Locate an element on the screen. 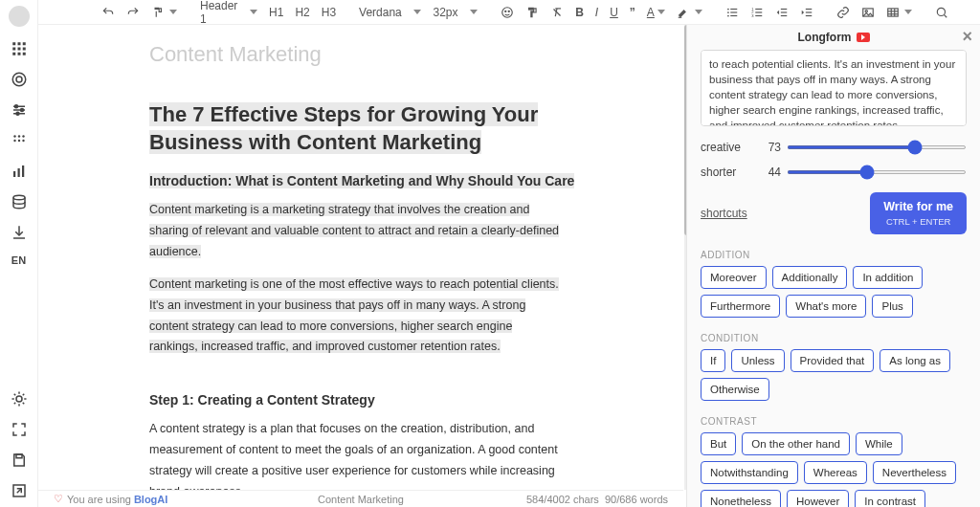 Image resolution: width=980 pixels, height=507 pixels. target-icon is located at coordinates (19, 79).